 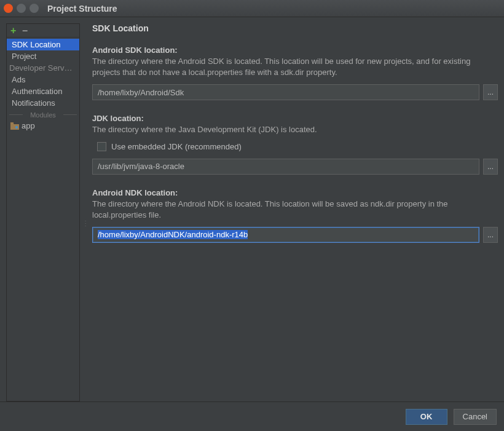 What do you see at coordinates (43, 103) in the screenshot?
I see `sidebar-item-notifications: Notifications` at bounding box center [43, 103].